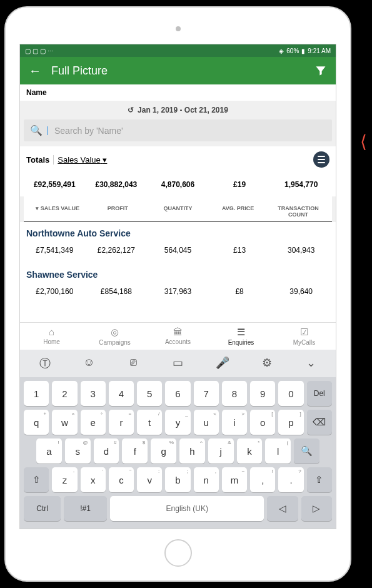  I want to click on key-9: 9, so click(263, 393).